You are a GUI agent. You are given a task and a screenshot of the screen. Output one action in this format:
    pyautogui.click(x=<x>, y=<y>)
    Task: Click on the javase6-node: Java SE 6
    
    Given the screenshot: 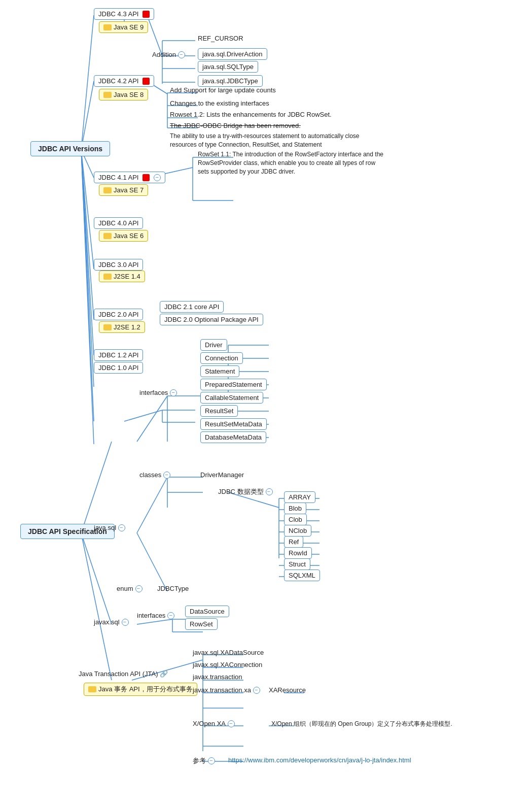 What is the action you would take?
    pyautogui.click(x=124, y=236)
    